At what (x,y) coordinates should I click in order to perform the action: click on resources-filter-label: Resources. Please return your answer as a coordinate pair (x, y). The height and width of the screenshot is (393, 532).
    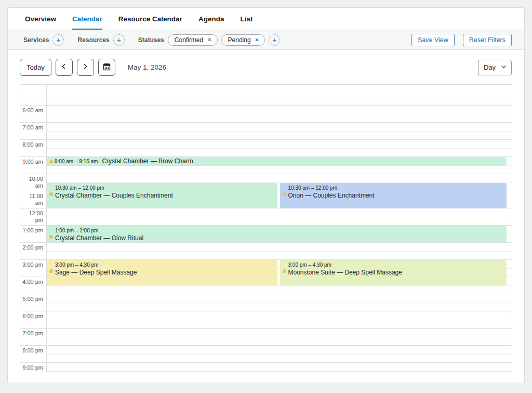
    Looking at the image, I should click on (94, 40).